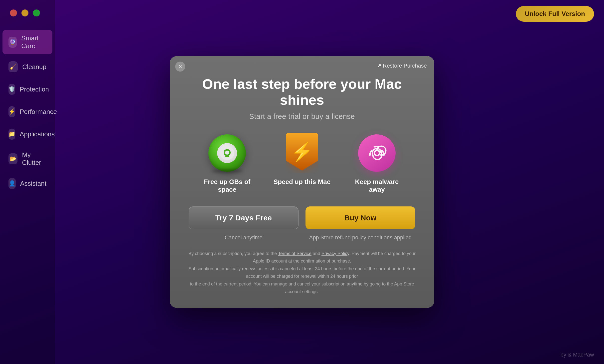  Describe the element at coordinates (227, 186) in the screenshot. I see `feature-cleanup-label: Free up GBs of space` at that location.